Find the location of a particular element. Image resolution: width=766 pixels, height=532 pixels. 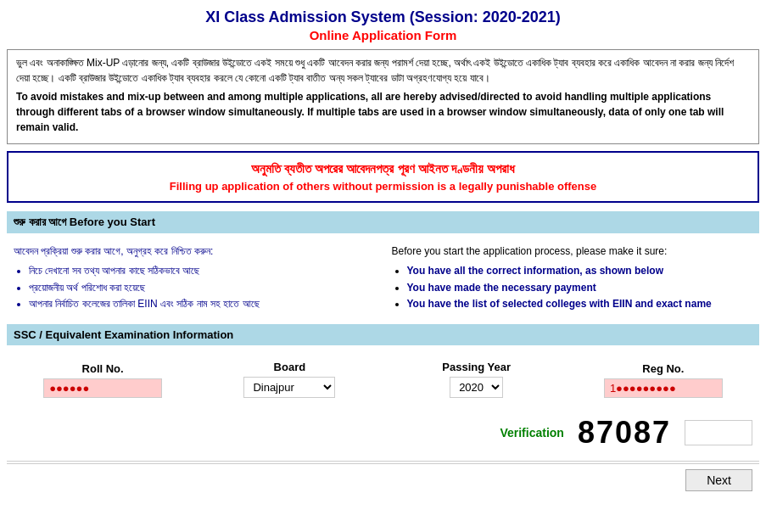

header-subtitle: Online Application Form is located at coordinates (383, 36).